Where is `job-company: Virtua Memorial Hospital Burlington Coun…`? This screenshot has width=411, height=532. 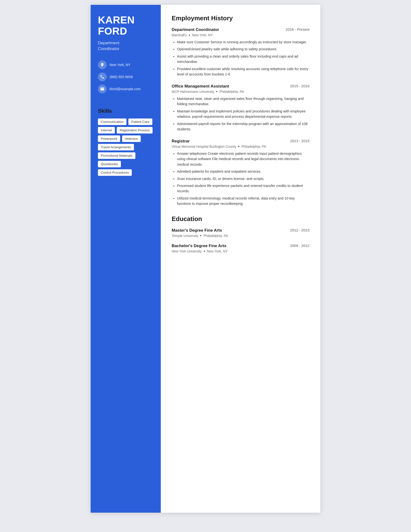 job-company: Virtua Memorial Hospital Burlington Coun… is located at coordinates (241, 147).